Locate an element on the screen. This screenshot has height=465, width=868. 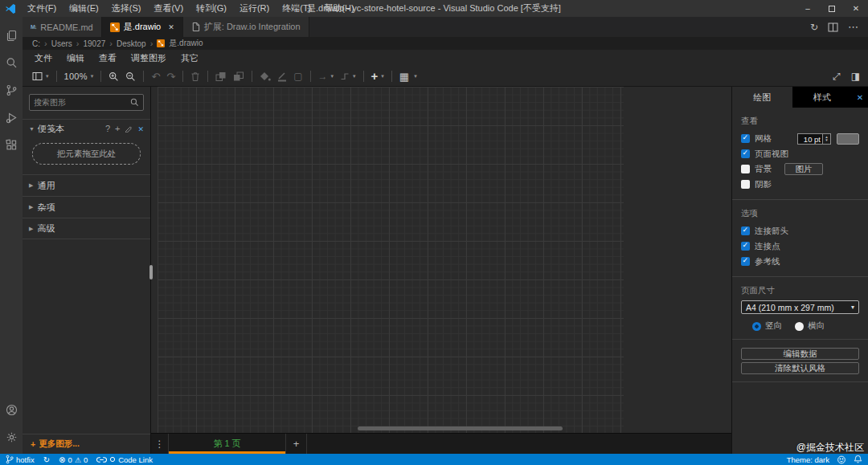
sync-icon is located at coordinates (47, 459).